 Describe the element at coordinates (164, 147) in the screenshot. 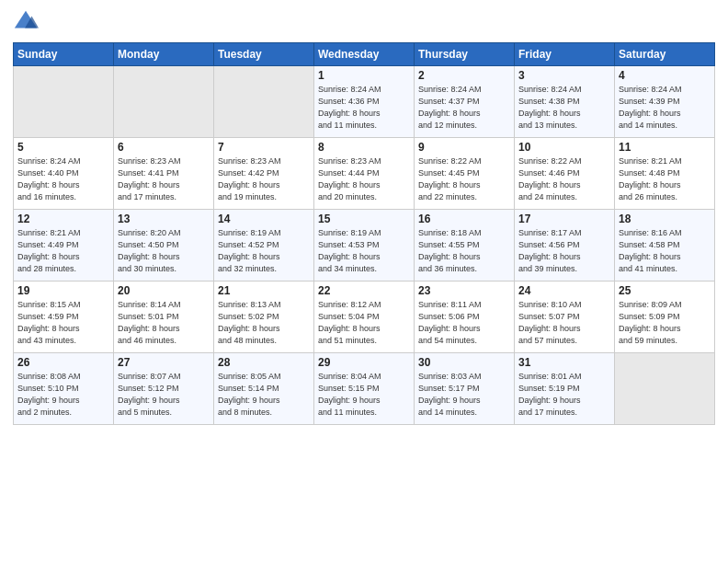

I see `day-number: 6` at that location.